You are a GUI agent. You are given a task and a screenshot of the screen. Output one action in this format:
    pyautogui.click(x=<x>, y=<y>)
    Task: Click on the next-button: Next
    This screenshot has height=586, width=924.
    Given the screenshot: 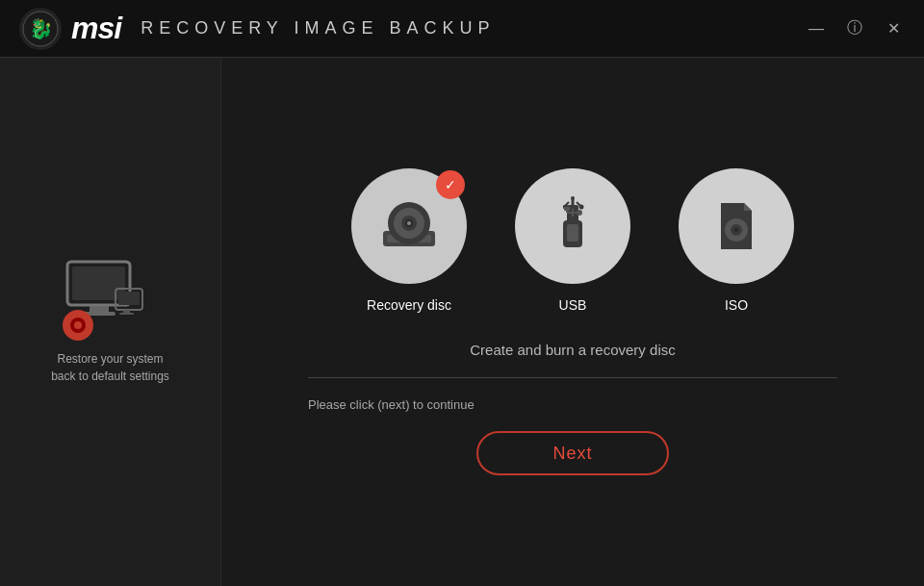 What is the action you would take?
    pyautogui.click(x=573, y=453)
    